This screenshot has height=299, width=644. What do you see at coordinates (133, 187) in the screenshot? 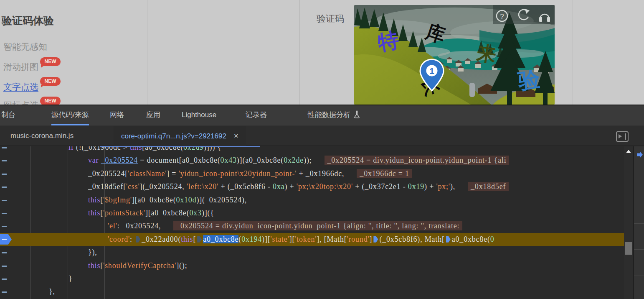
I see `code-segment: 'css'` at bounding box center [133, 187].